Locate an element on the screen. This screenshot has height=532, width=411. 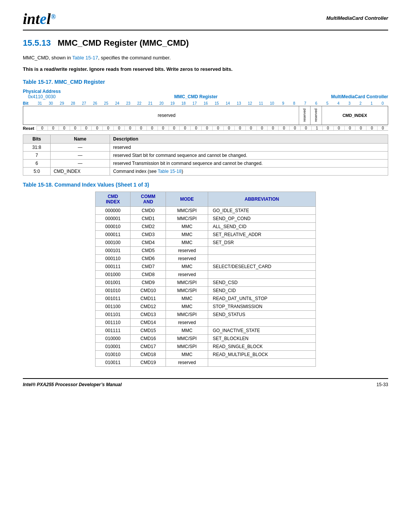
bits-7: 7 is located at coordinates (37, 155).